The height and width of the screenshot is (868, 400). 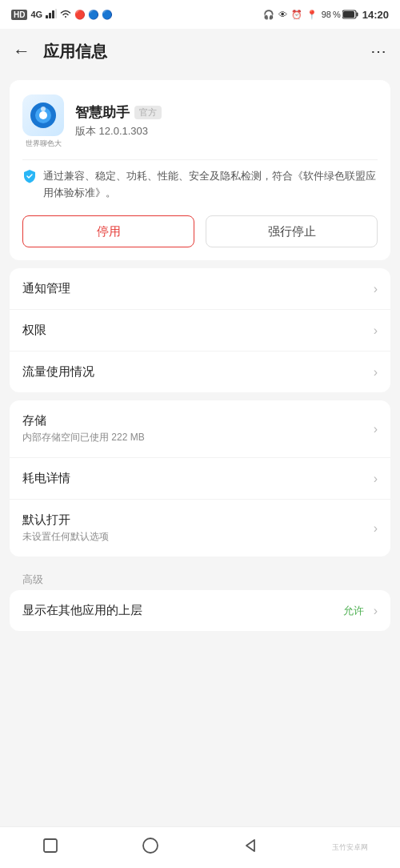 What do you see at coordinates (250, 848) in the screenshot?
I see `nav-back-button` at bounding box center [250, 848].